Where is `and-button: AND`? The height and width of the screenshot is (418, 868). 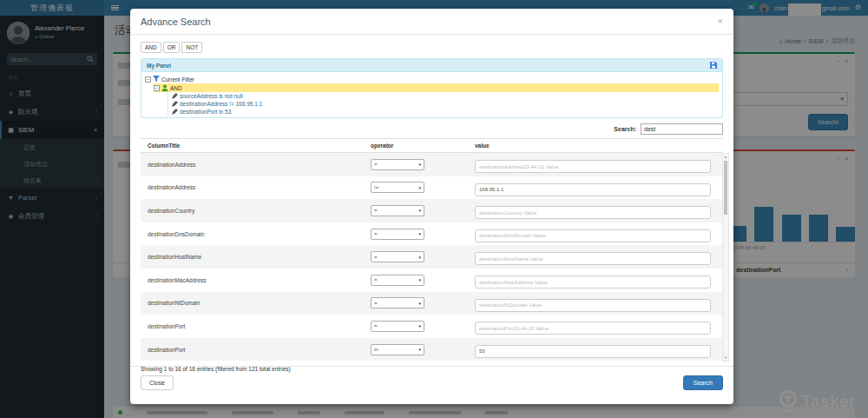
and-button: AND is located at coordinates (151, 47).